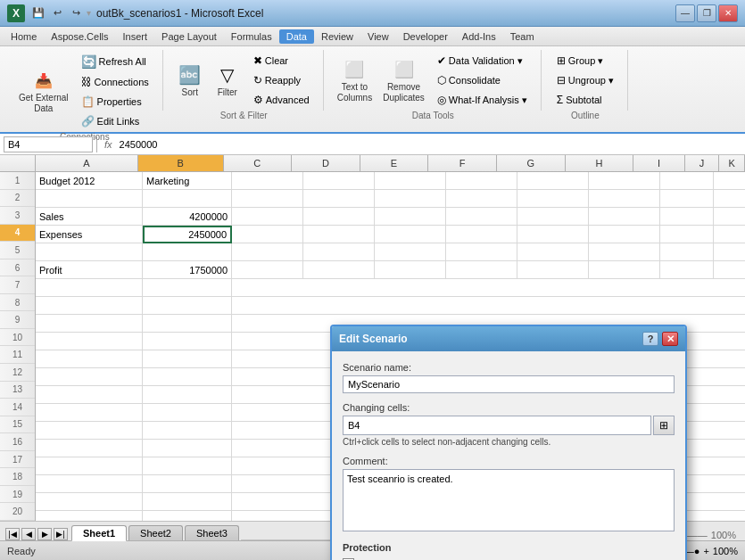 The height and width of the screenshot is (560, 745). Describe the element at coordinates (553, 235) in the screenshot. I see `cell-G4` at that location.